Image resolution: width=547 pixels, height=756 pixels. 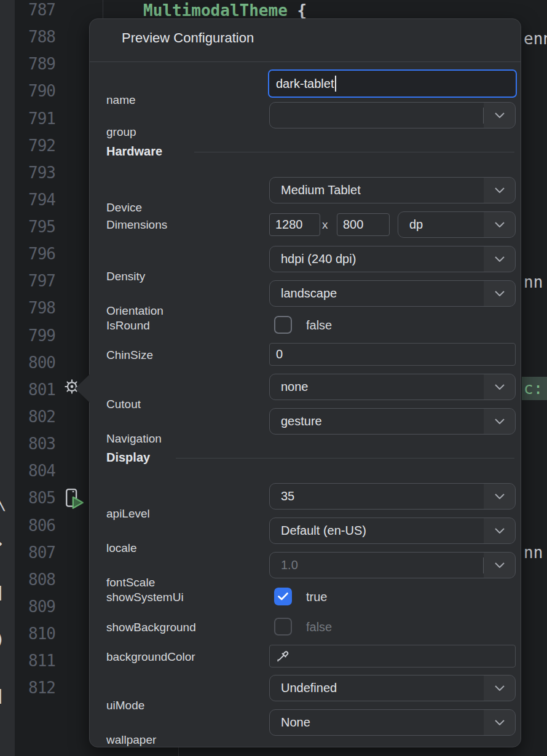 What do you see at coordinates (7, 378) in the screenshot?
I see `tool-window-stripe: ╲ › ] ) ]` at bounding box center [7, 378].